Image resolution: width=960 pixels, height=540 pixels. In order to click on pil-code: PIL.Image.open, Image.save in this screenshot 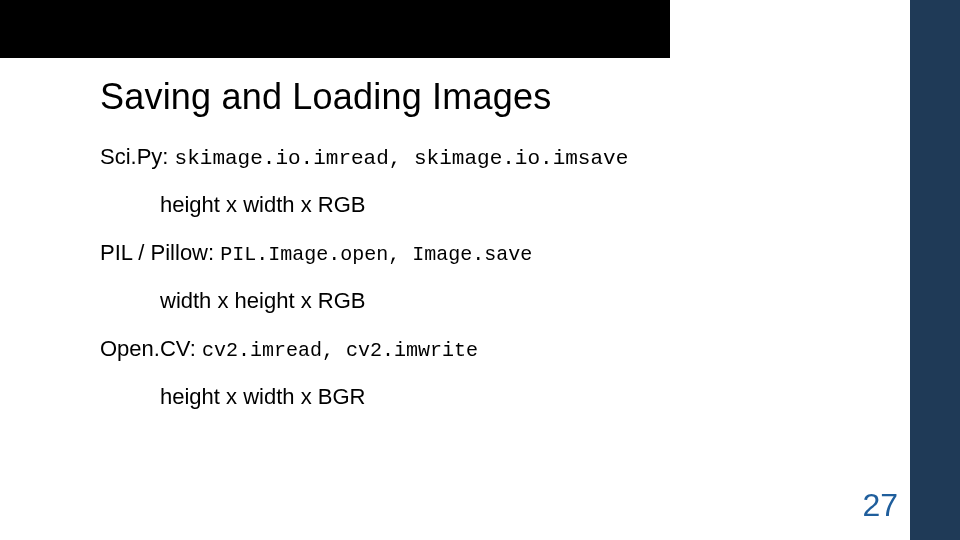, I will do `click(376, 254)`.